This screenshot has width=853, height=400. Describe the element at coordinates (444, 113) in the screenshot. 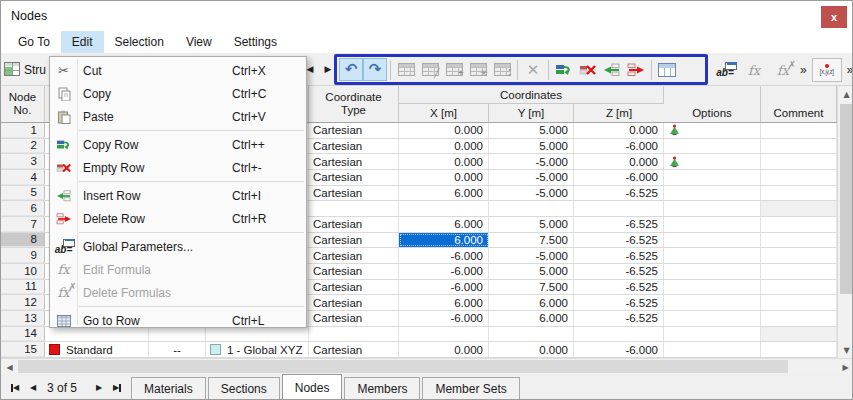

I see `column-header-x: X [m]` at that location.